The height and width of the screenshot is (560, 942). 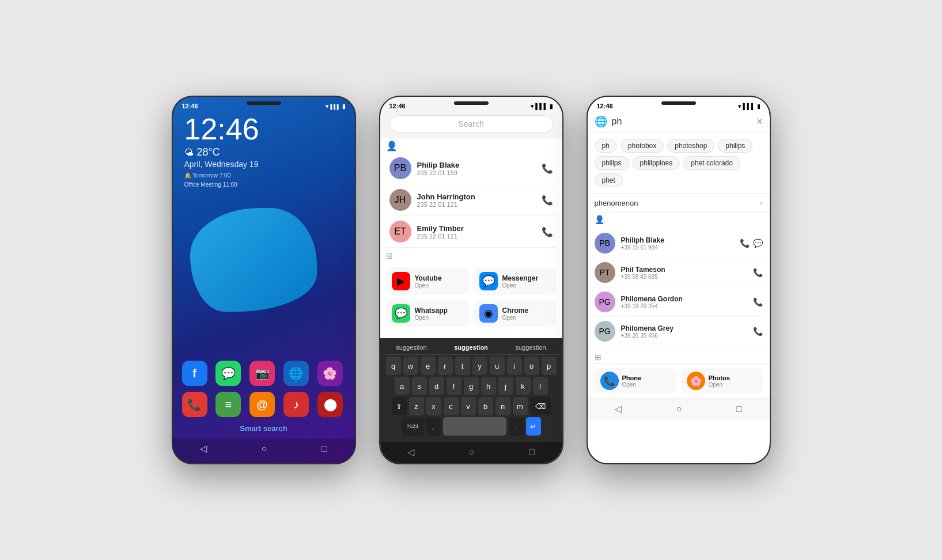 I want to click on phone-1: 12:46 12:46 🌤 28°C April, Wednesday 19 🔔…, so click(x=264, y=280).